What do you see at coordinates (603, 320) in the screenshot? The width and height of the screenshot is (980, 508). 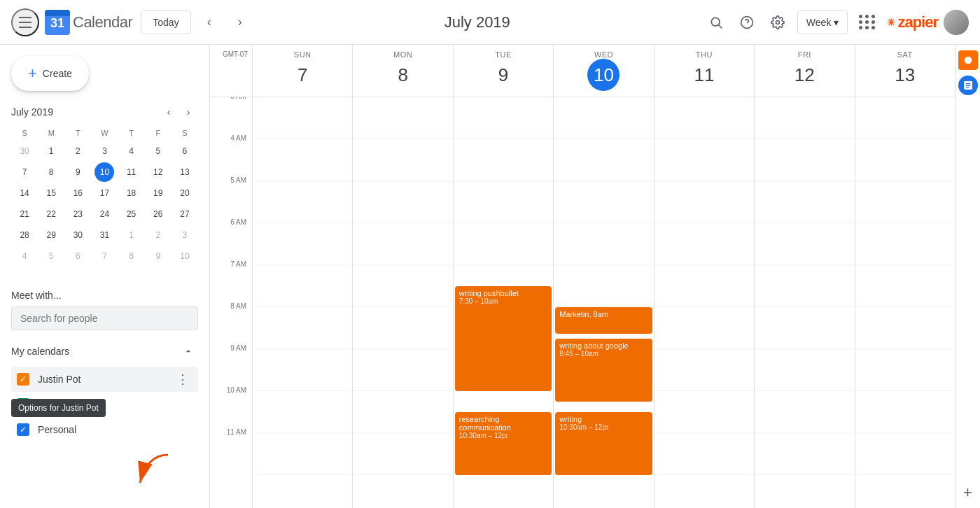 I see `event-marketin: Marketin, 8am` at bounding box center [603, 320].